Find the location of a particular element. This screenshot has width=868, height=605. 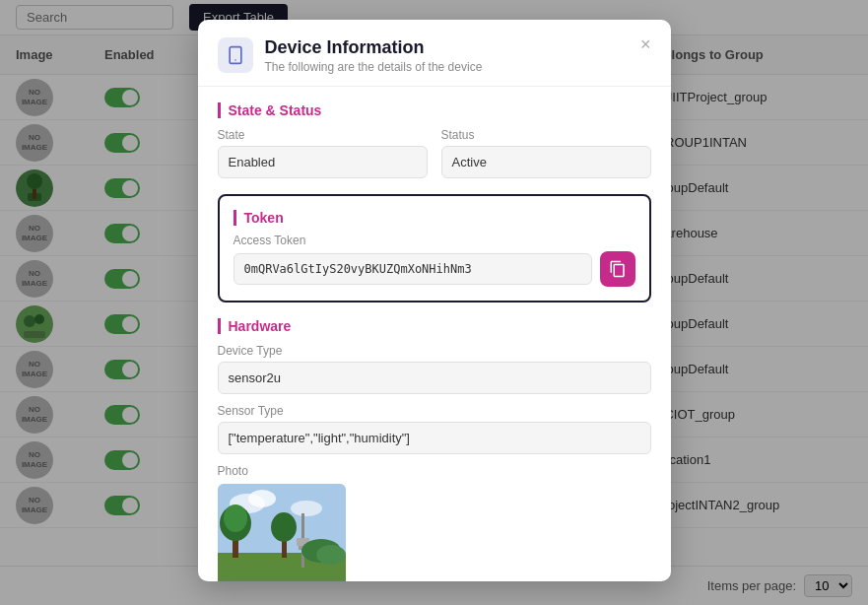

modal-close-button: × is located at coordinates (646, 44).